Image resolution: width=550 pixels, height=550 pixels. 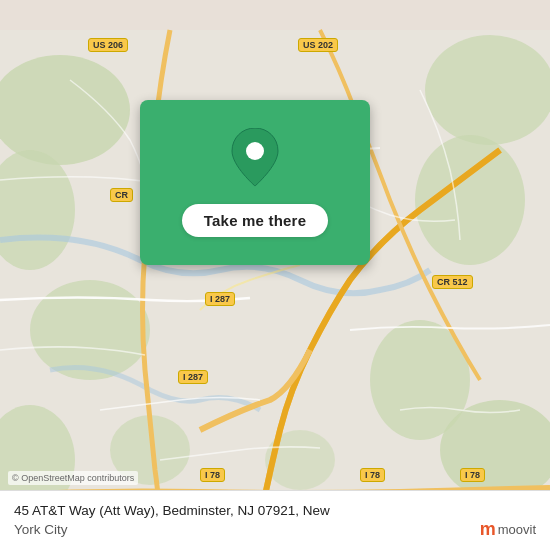 I want to click on location-pin, so click(x=255, y=158).